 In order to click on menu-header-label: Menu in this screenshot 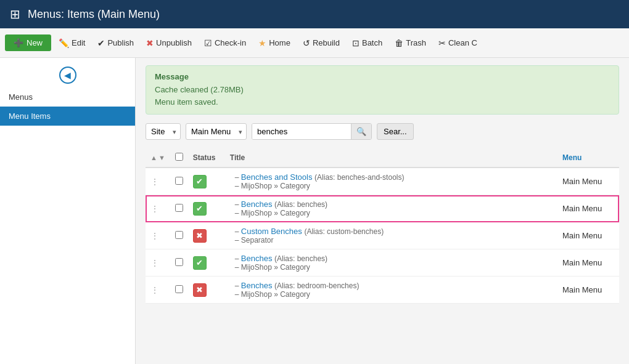, I will do `click(572, 158)`.